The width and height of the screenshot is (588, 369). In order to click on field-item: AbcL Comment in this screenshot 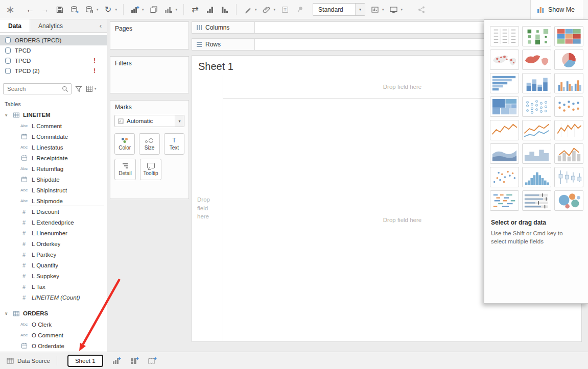, I will do `click(53, 126)`.